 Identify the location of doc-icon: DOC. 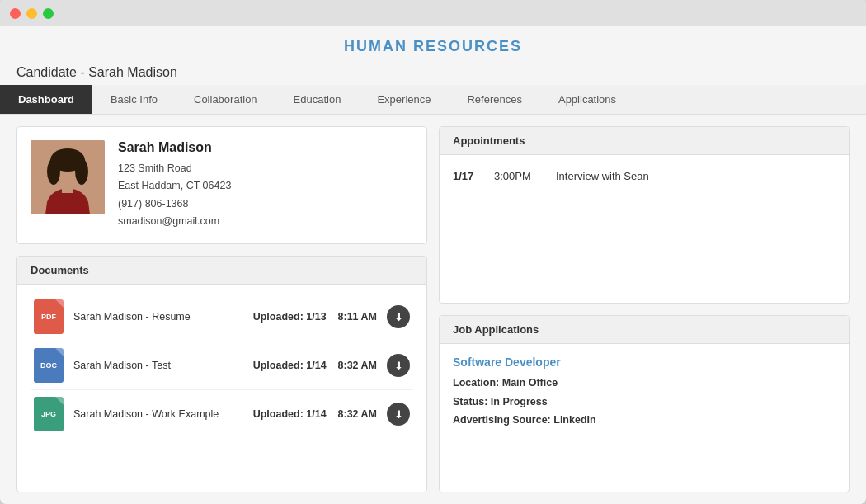
(49, 365).